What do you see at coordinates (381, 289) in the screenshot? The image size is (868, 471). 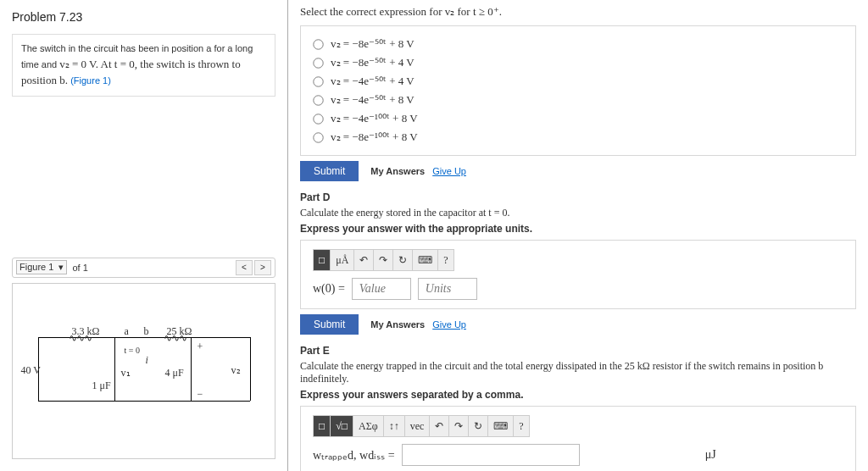 I see `partd-value-input: Value` at bounding box center [381, 289].